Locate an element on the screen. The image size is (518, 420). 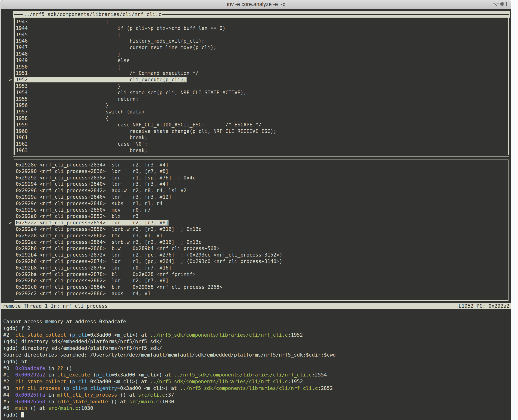
console-line: #0 0x0badcafe in ?? () is located at coordinates (254, 368).